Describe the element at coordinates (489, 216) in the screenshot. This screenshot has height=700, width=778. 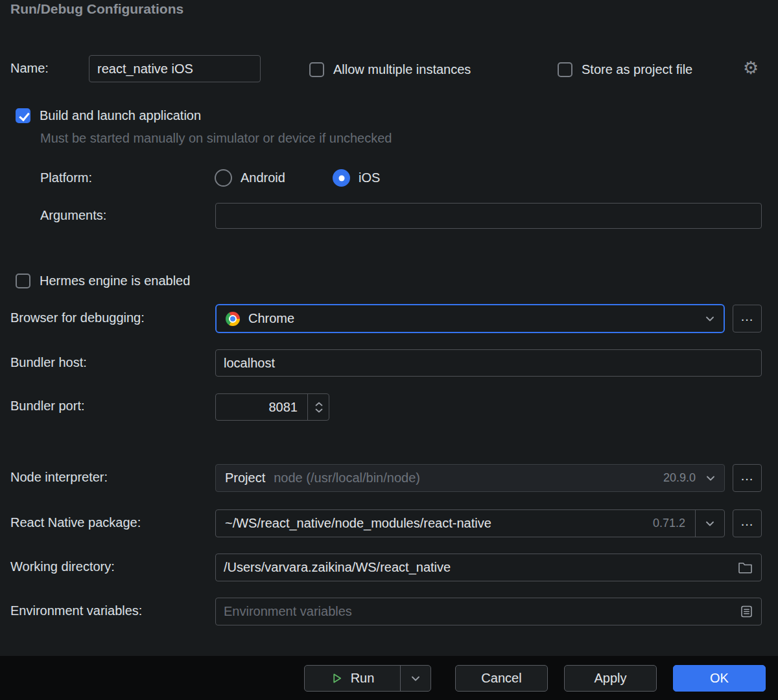
I see `arguments-input` at that location.